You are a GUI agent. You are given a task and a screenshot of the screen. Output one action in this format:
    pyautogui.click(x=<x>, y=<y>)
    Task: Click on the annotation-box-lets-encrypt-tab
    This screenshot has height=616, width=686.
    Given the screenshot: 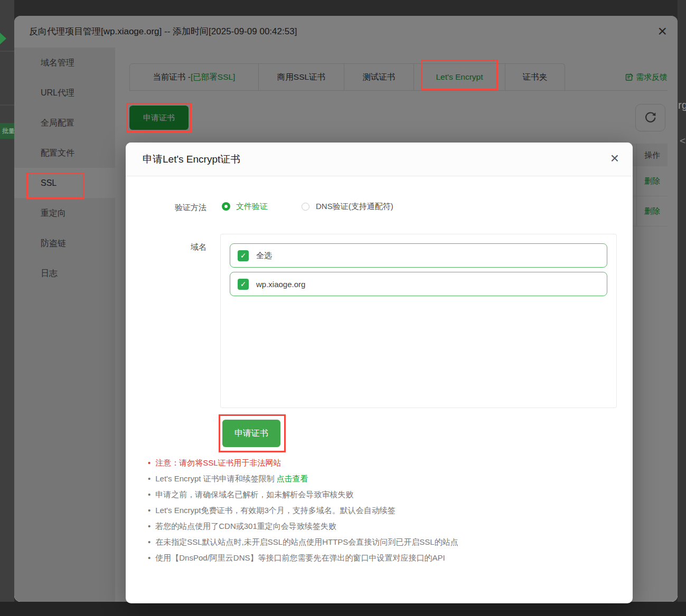 What is the action you would take?
    pyautogui.click(x=459, y=75)
    